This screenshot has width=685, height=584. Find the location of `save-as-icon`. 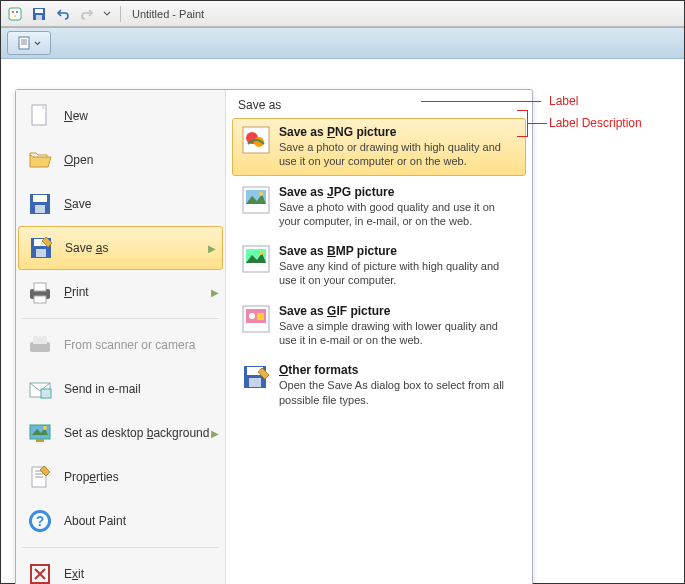

save-as-icon is located at coordinates (41, 248).